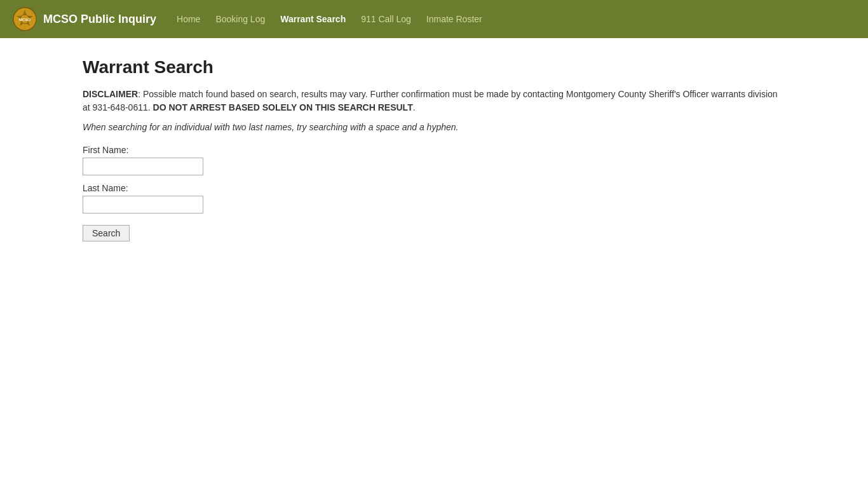 Image resolution: width=868 pixels, height=488 pixels. Describe the element at coordinates (329, 19) in the screenshot. I see `navbar-links: Home Booking Log Warrant Search 911 Call…` at that location.